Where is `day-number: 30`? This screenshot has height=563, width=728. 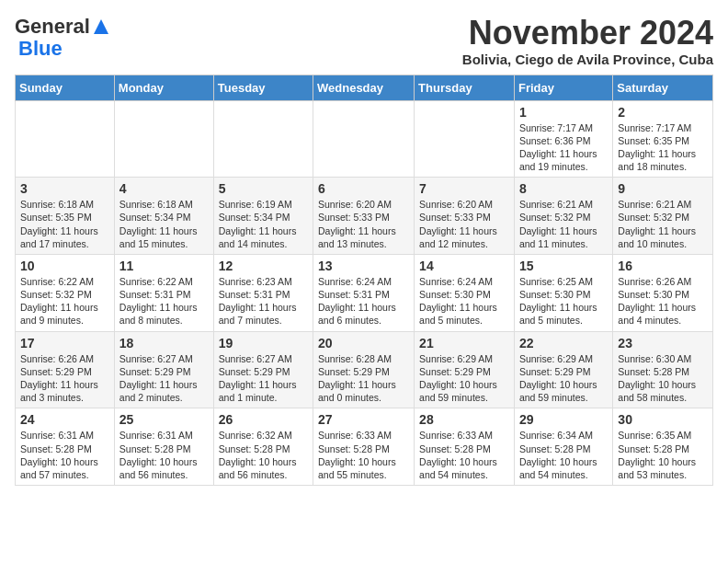 day-number: 30 is located at coordinates (663, 419).